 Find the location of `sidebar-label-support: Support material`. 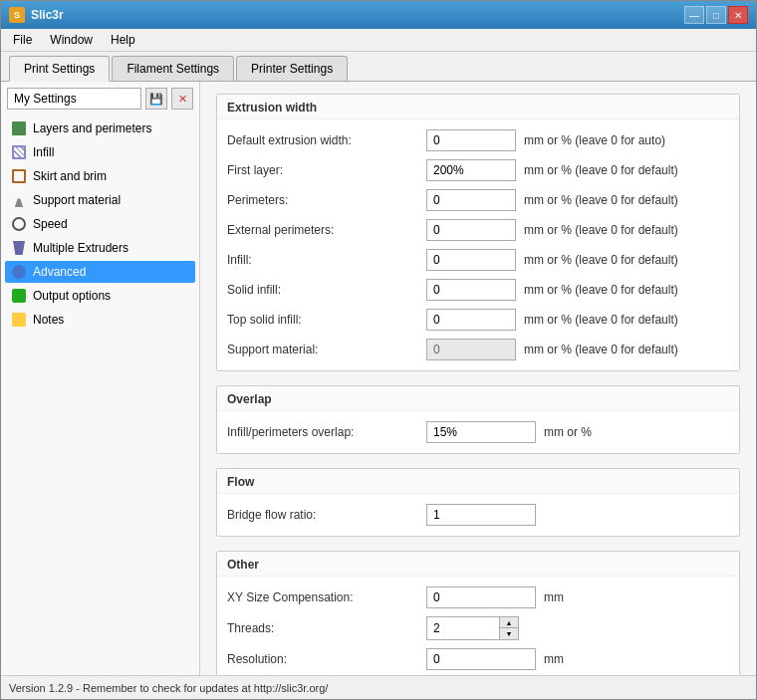

sidebar-label-support: Support material is located at coordinates (77, 200).